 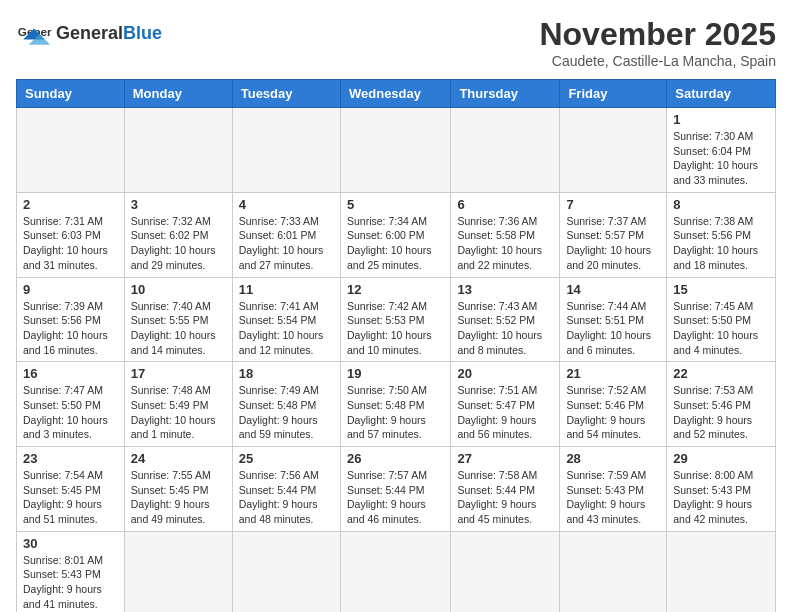 I want to click on day-info: Sunrise: 7:42 AM Sunset: 5:53 PM Dayligh…, so click(x=396, y=328).